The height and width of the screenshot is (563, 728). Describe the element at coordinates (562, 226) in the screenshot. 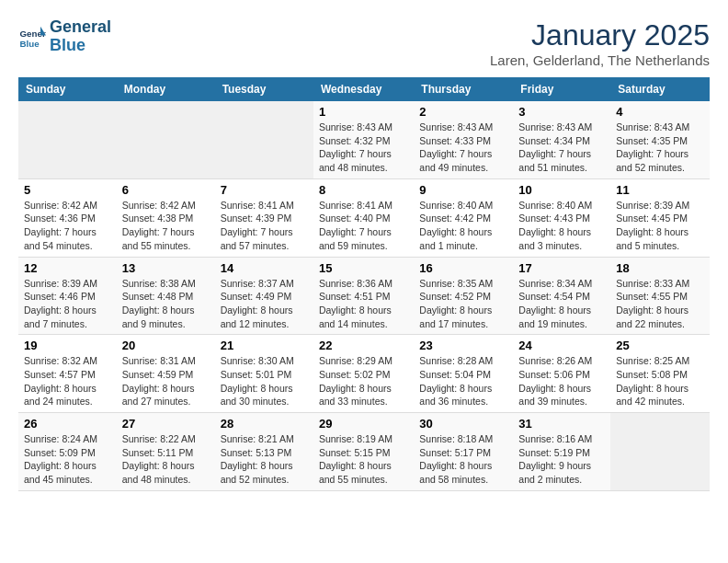

I see `day-details: Sunrise: 8:40 AM Sunset: 4:43 PM Dayligh…` at that location.